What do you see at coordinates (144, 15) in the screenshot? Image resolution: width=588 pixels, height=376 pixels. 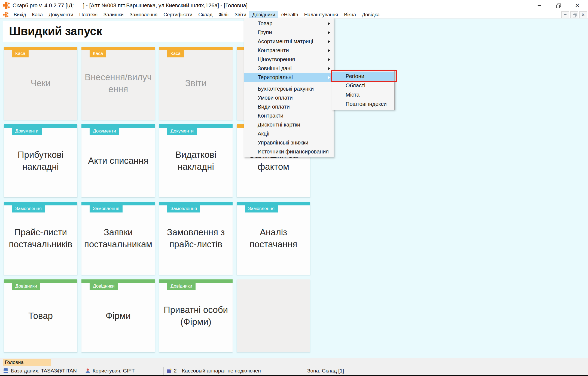 I see `menubar-item-orders: Замовлення` at bounding box center [144, 15].